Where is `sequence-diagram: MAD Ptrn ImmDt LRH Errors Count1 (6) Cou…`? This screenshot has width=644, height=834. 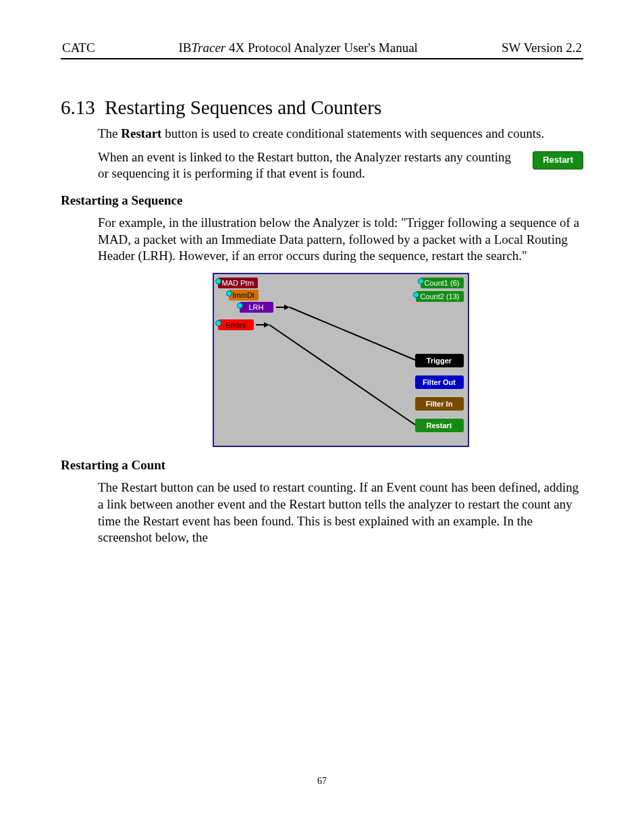 sequence-diagram: MAD Ptrn ImmDt LRH Errors Count1 (6) Cou… is located at coordinates (341, 360).